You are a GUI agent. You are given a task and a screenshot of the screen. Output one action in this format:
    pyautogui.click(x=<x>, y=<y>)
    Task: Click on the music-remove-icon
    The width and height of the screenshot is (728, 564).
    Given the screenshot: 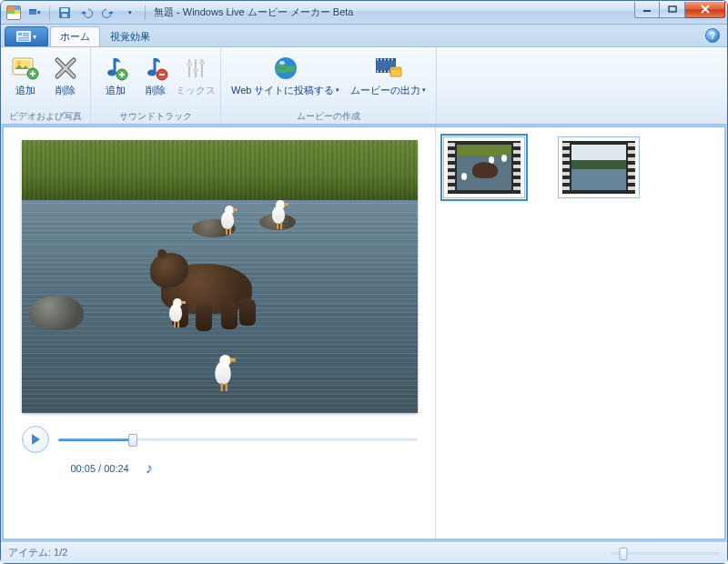 What is the action you would take?
    pyautogui.click(x=156, y=68)
    